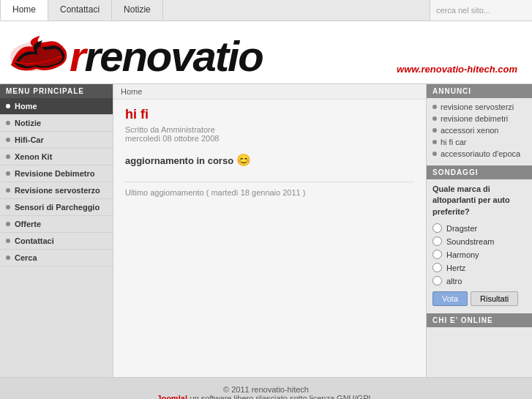 This screenshot has width=532, height=399. Describe the element at coordinates (457, 69) in the screenshot. I see `logo-url: www.renovatio-hitech.com` at that location.